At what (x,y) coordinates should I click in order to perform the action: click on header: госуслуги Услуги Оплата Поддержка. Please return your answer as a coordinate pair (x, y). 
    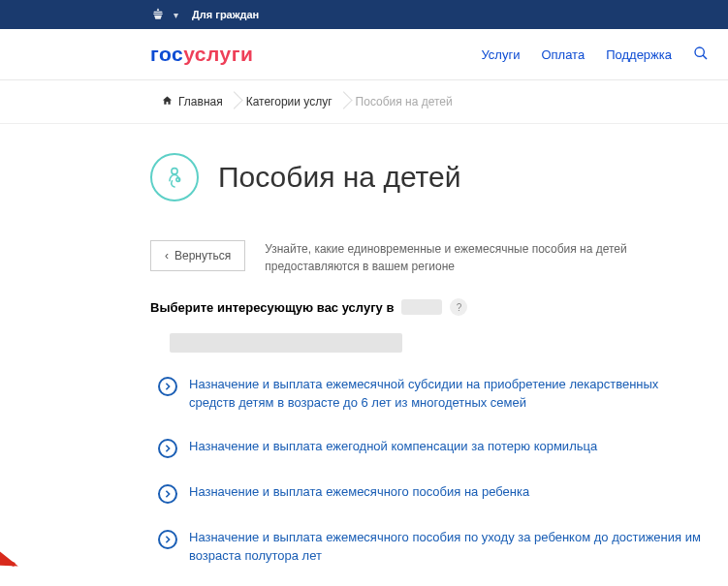
    Looking at the image, I should click on (364, 54).